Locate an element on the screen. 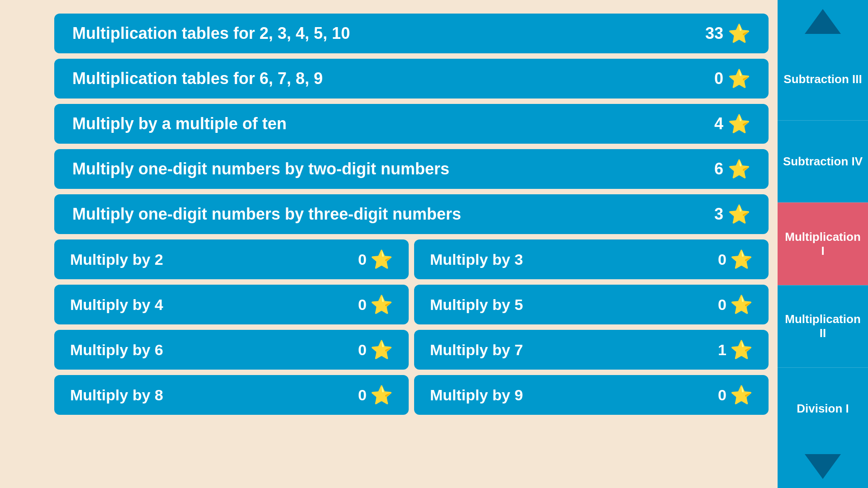 The width and height of the screenshot is (868, 488). topic-button-mult-one-three-digit: Multiply one-digit numbers by three-digi… is located at coordinates (411, 214).